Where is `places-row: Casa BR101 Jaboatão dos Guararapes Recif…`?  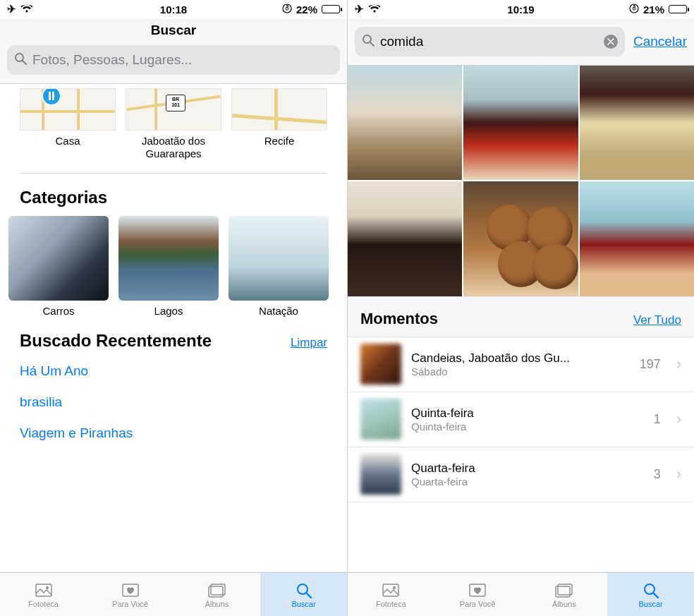
places-row: Casa BR101 Jaboatão dos Guararapes Recif… is located at coordinates (174, 122).